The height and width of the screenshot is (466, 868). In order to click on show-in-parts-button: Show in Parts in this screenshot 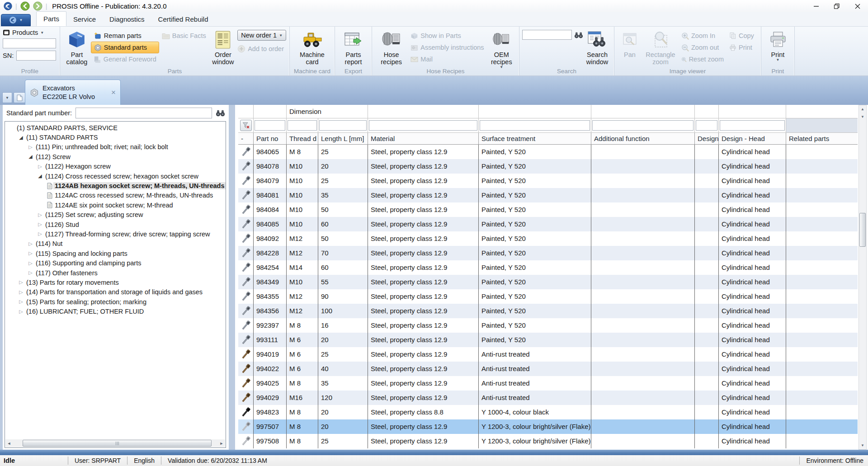, I will do `click(447, 36)`.